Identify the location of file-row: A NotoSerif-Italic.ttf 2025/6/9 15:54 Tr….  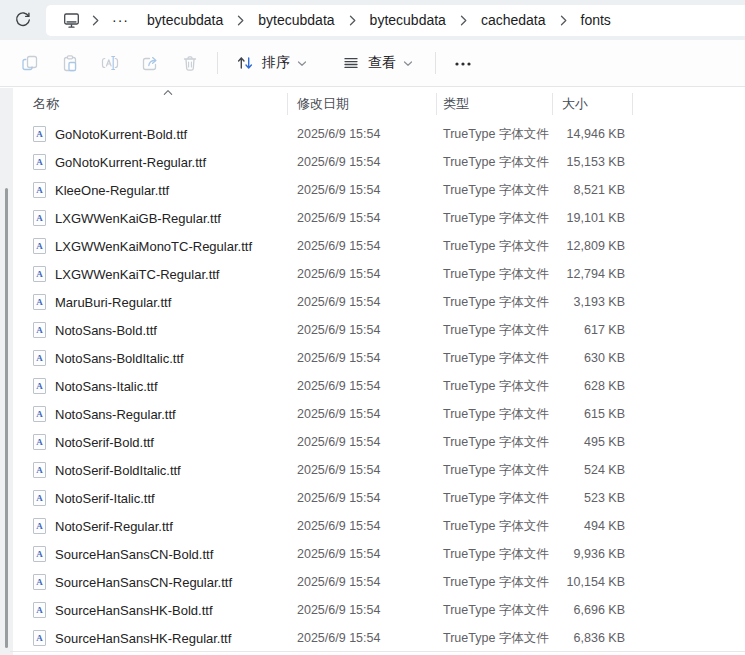
(372, 498).